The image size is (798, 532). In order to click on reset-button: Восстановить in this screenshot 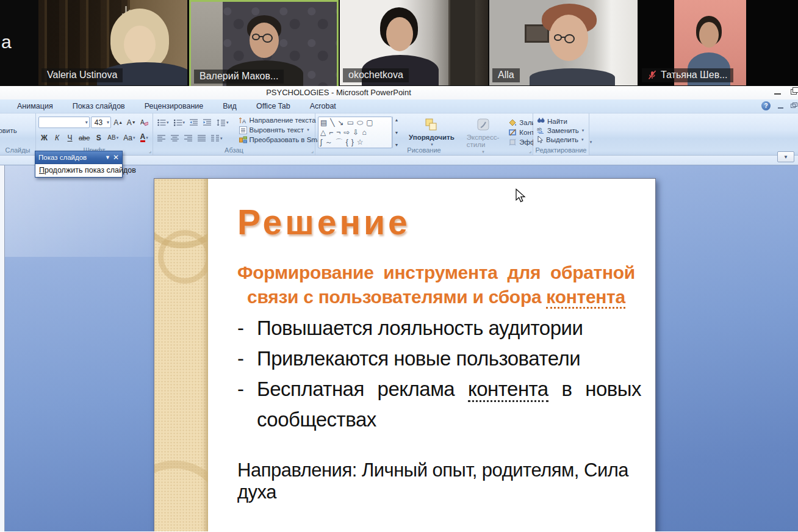, I will do `click(18, 131)`.